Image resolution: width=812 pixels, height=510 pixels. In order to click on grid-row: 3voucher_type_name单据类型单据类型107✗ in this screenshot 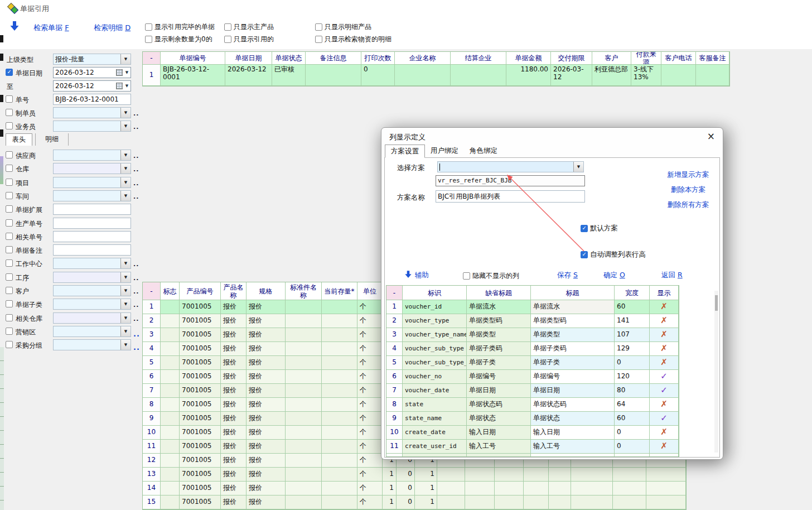, I will do `click(533, 335)`.